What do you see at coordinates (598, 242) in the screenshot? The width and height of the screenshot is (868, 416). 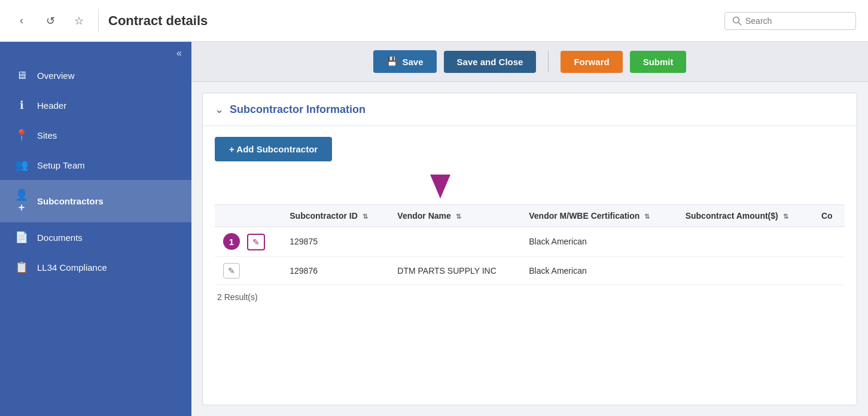 I see `row1-vendor-cert: Black American` at bounding box center [598, 242].